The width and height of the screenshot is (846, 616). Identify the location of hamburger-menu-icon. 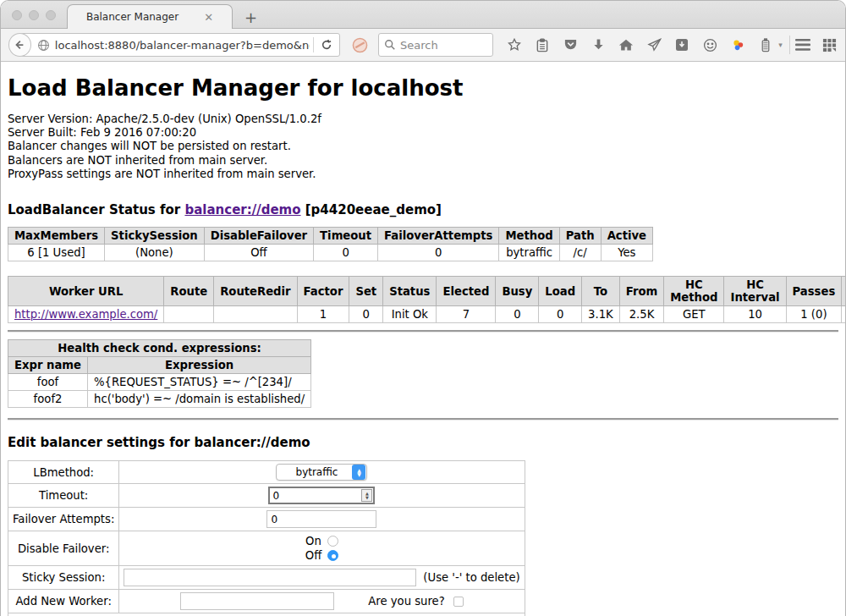
(803, 45).